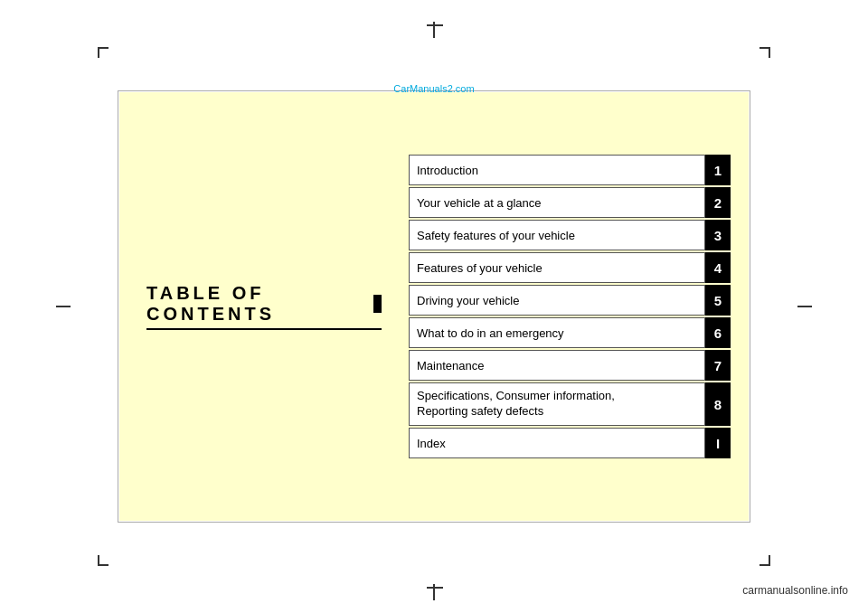 The image size is (868, 613). I want to click on toc-item-label: Introduction, so click(557, 170).